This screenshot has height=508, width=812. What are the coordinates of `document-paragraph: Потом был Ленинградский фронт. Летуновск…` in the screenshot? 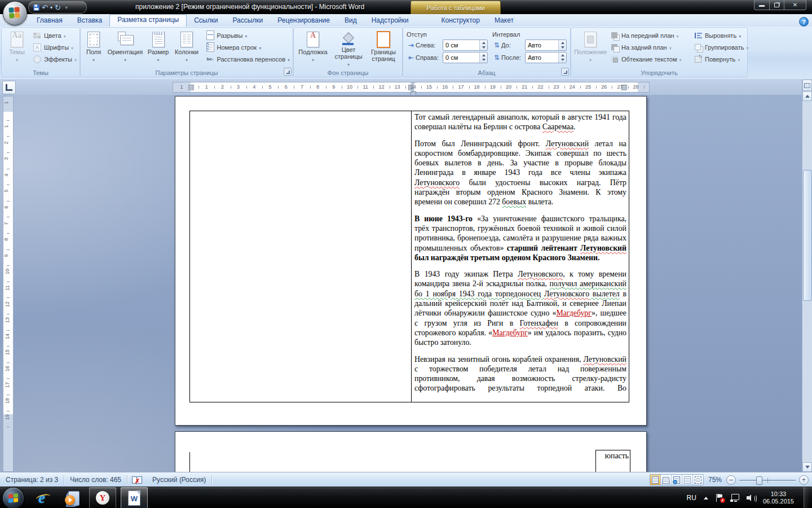 It's located at (520, 173).